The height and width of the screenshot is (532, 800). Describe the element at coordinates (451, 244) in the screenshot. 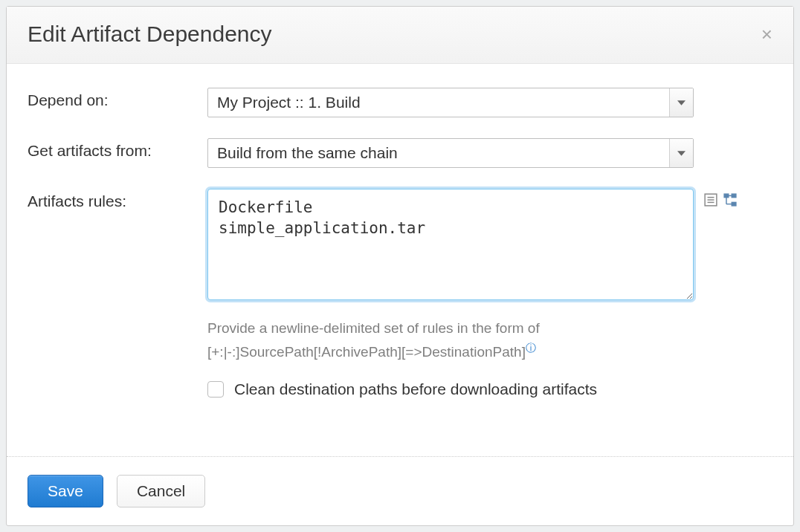

I see `artifacts-rules-textarea` at that location.